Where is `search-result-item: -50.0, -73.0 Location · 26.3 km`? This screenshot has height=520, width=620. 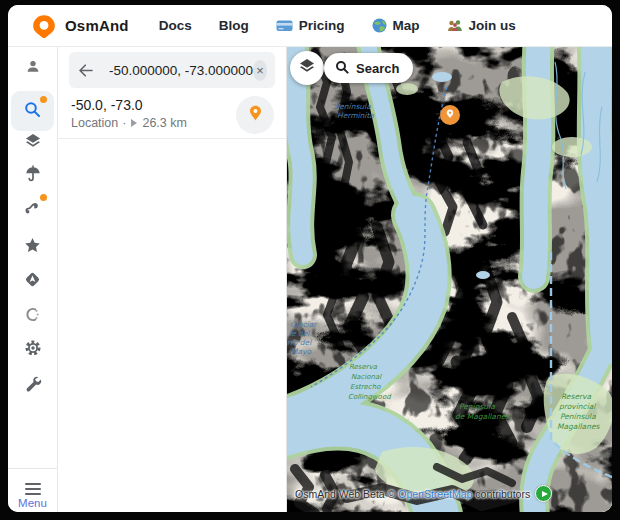
search-result-item: -50.0, -73.0 Location · 26.3 km is located at coordinates (172, 117).